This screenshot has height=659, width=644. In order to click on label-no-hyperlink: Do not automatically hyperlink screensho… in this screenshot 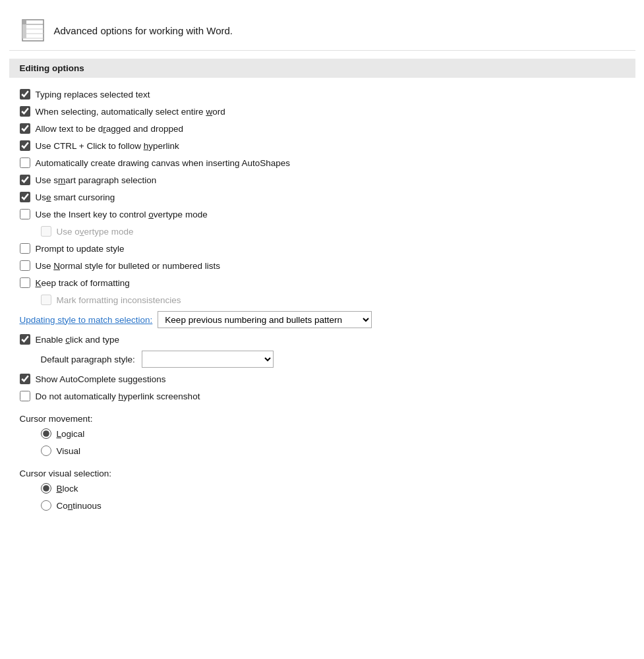, I will do `click(118, 397)`.